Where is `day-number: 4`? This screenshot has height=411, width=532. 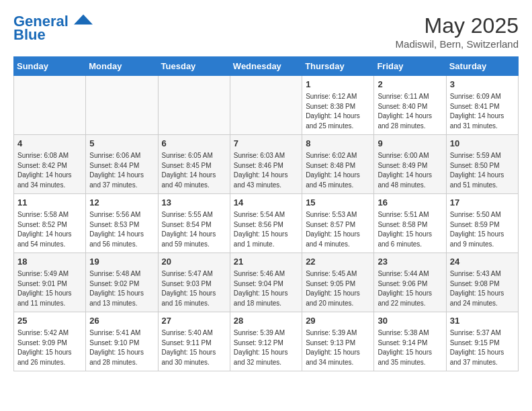 day-number: 4 is located at coordinates (50, 144).